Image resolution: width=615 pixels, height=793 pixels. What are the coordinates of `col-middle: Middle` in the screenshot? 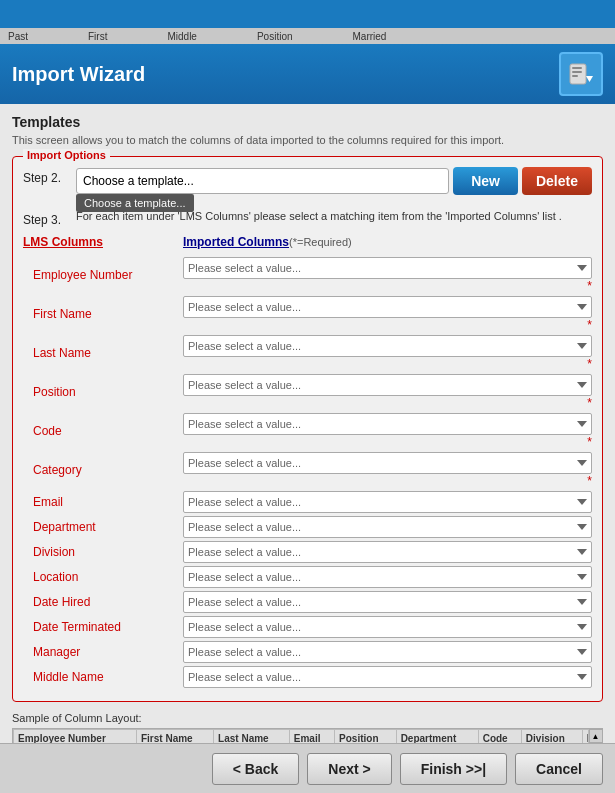 It's located at (182, 36).